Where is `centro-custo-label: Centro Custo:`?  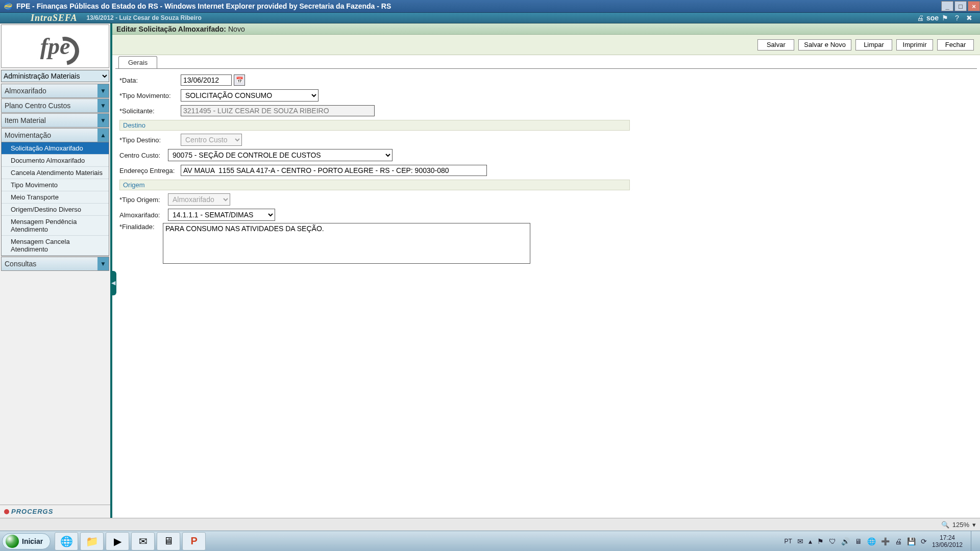 centro-custo-label: Centro Custo: is located at coordinates (144, 155).